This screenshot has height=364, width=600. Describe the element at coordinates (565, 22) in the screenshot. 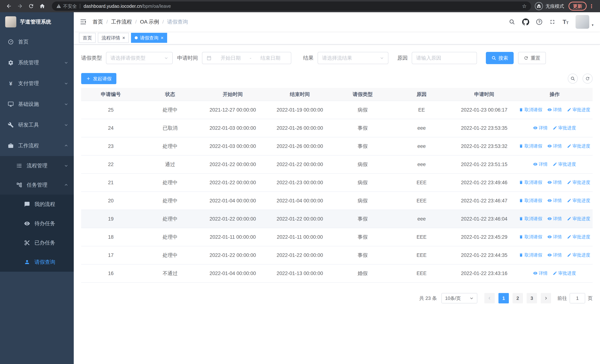

I see `font-size-icon: TT` at that location.